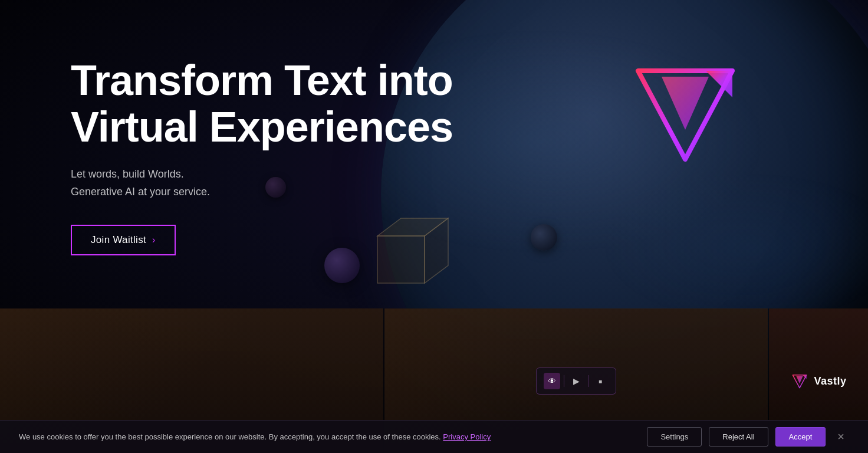 The image size is (868, 453). Describe the element at coordinates (262, 127) in the screenshot. I see `hero-title-line2: Virtual Experiences` at that location.